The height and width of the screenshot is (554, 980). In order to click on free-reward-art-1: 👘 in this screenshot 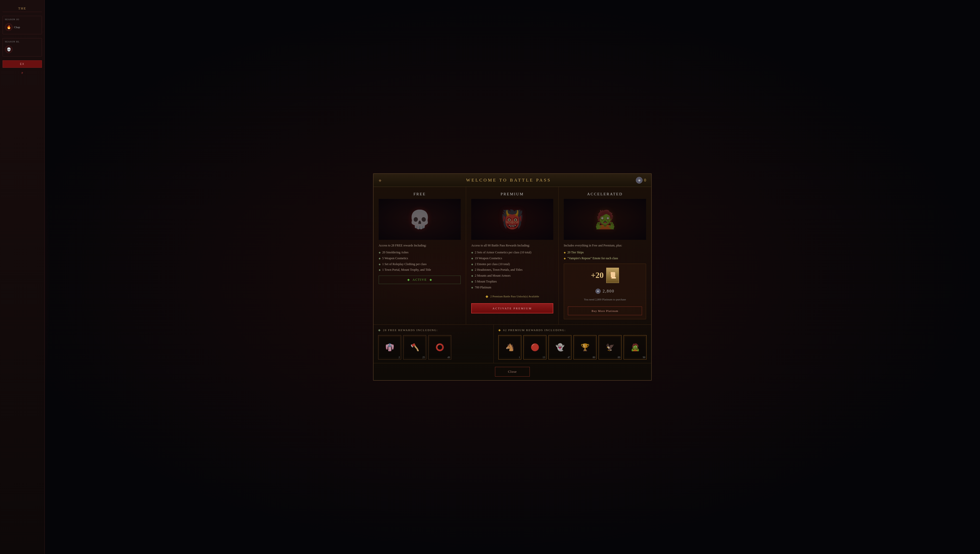, I will do `click(390, 347)`.